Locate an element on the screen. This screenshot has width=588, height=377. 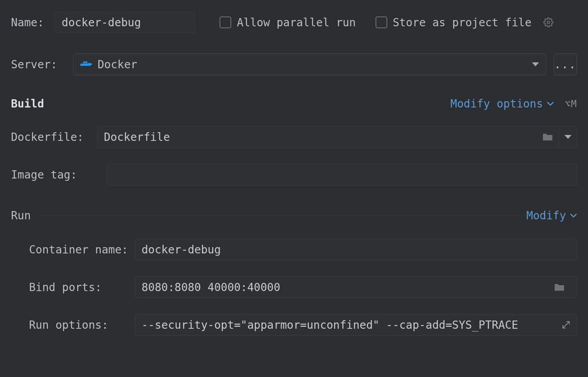
bind-ports-label: Bind ports: is located at coordinates (73, 287).